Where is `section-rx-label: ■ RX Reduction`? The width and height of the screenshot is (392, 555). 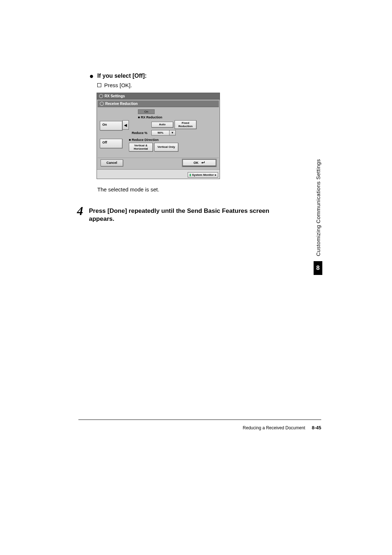 section-rx-label: ■ RX Reduction is located at coordinates (177, 117).